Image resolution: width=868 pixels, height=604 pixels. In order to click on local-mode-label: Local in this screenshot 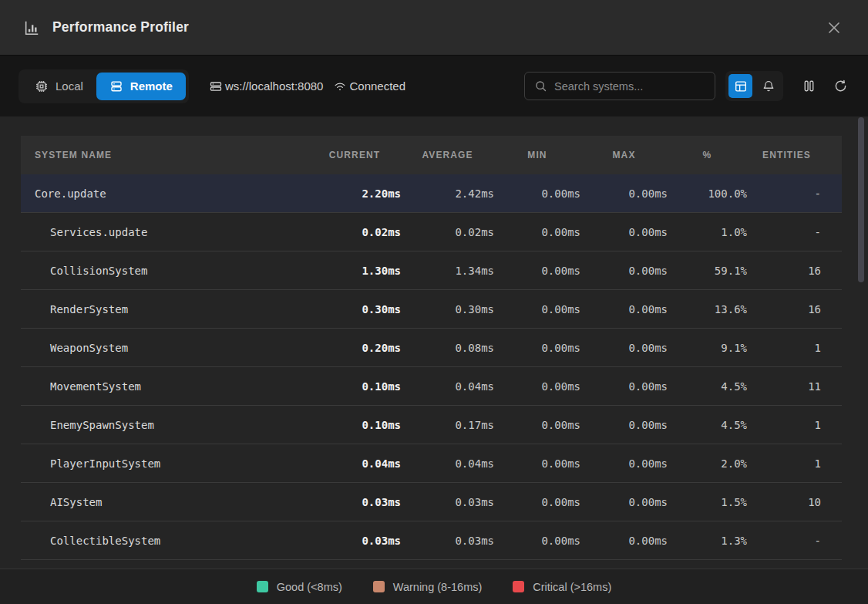, I will do `click(69, 86)`.